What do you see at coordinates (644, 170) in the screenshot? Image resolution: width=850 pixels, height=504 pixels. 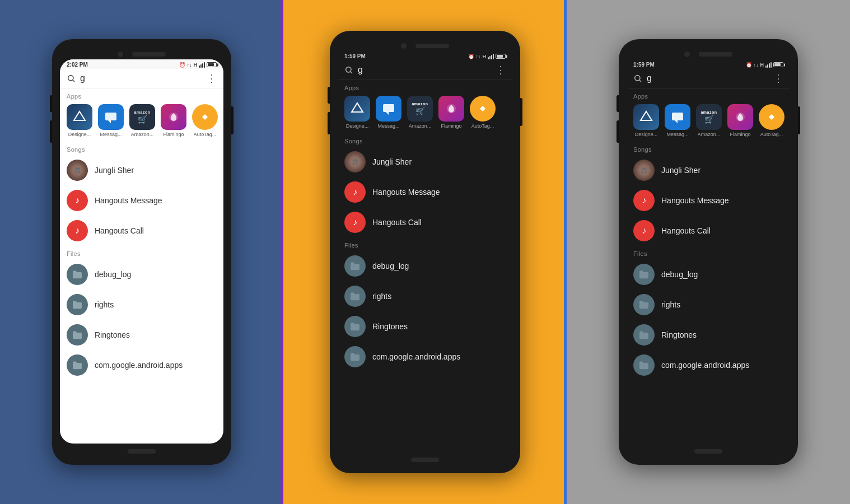 I see `jungli-sher-thumb: 🎵` at bounding box center [644, 170].